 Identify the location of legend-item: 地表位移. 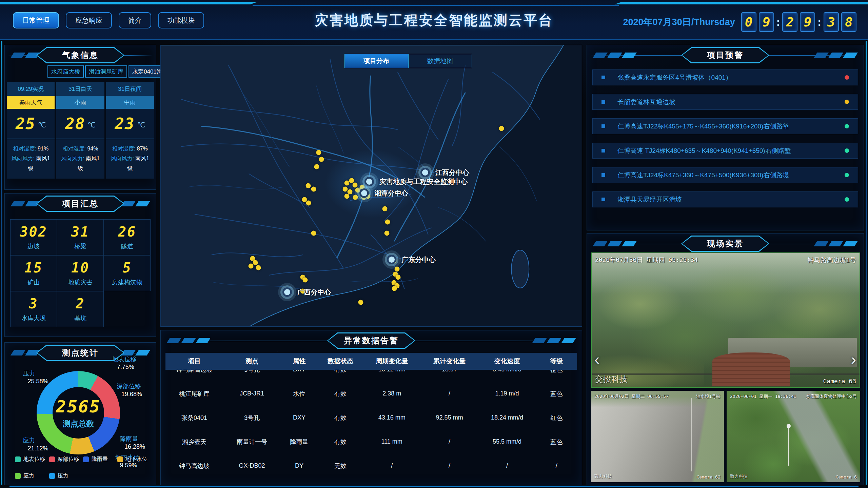
(32, 460).